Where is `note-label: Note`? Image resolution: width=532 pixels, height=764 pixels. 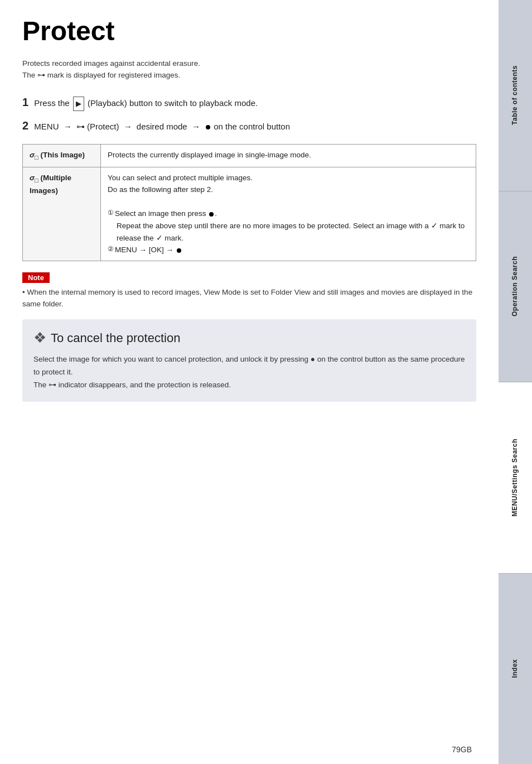 note-label: Note is located at coordinates (36, 278).